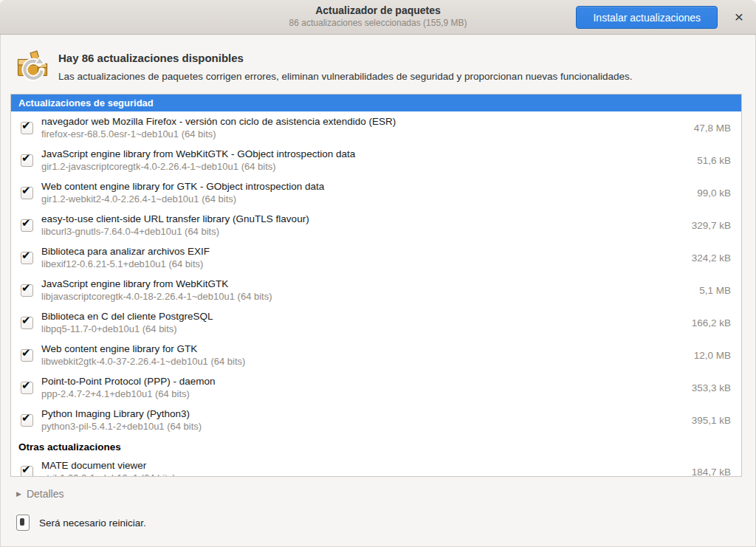  Describe the element at coordinates (93, 523) in the screenshot. I see `restart-message: Será necesario reiniciar.` at that location.